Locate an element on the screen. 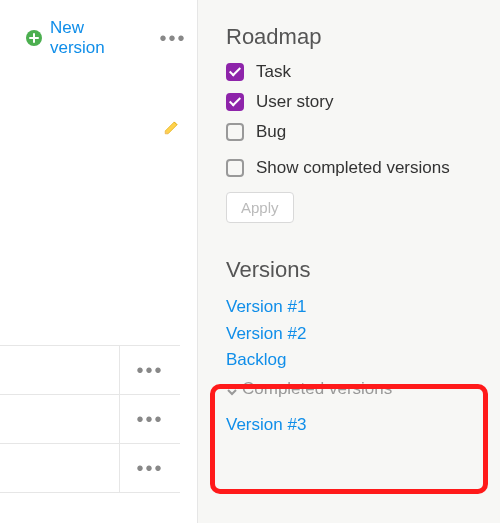 The width and height of the screenshot is (500, 523). version-link: Version #1 is located at coordinates (353, 308).